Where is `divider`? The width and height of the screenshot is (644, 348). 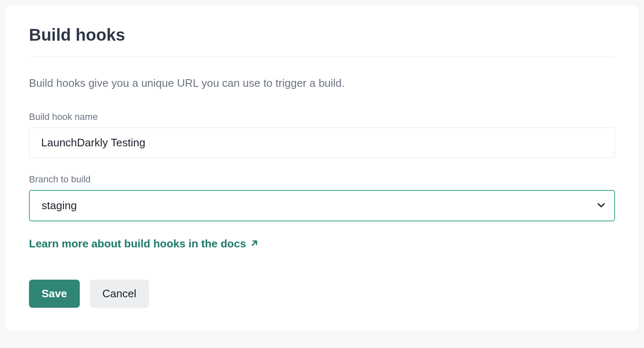 divider is located at coordinates (322, 56).